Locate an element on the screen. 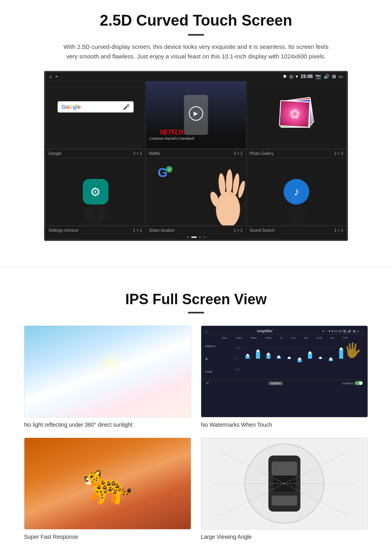  bluetooth-icon: ✱ is located at coordinates (285, 76).